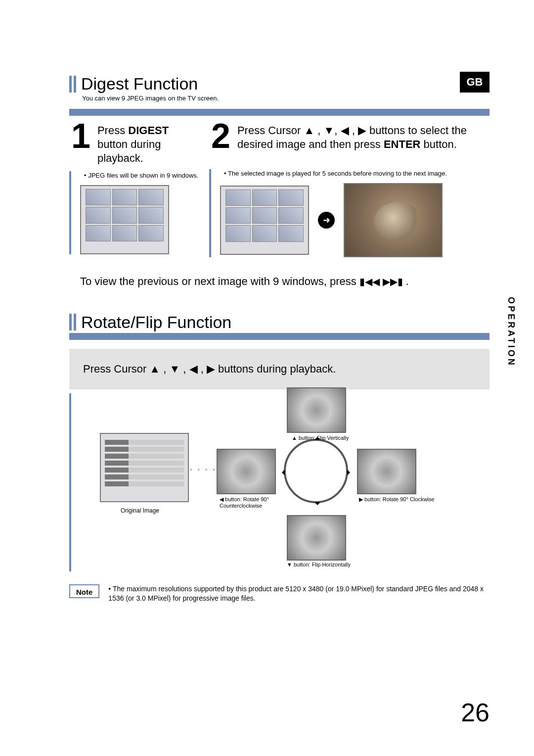  What do you see at coordinates (299, 594) in the screenshot?
I see `note-text: • The maximum resolutions supported by t…` at bounding box center [299, 594].